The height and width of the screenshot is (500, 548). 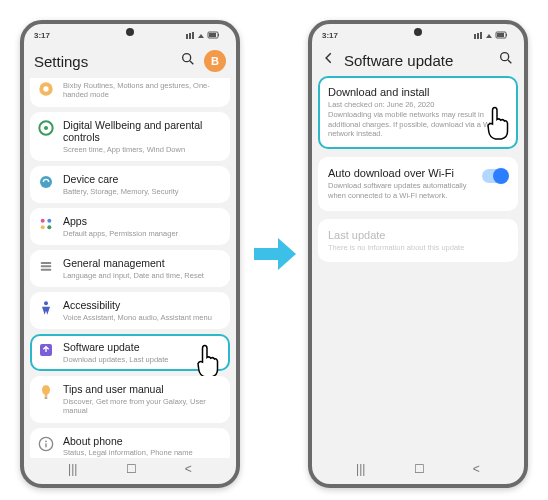 What do you see at coordinates (142, 90) in the screenshot?
I see `item-sub: Bixby Routines, Motions and gestures, On…` at bounding box center [142, 90].